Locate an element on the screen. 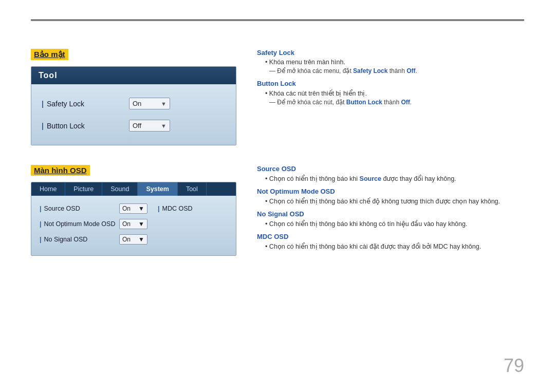 This screenshot has height=392, width=555. osd-tabs: Home Picture Sound System Tool is located at coordinates (134, 189).